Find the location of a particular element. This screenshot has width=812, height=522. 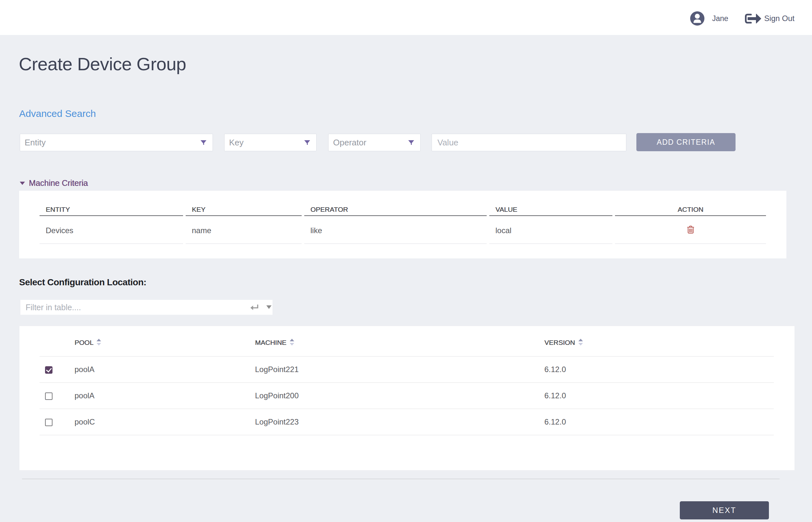

user-name: Jane is located at coordinates (720, 19).